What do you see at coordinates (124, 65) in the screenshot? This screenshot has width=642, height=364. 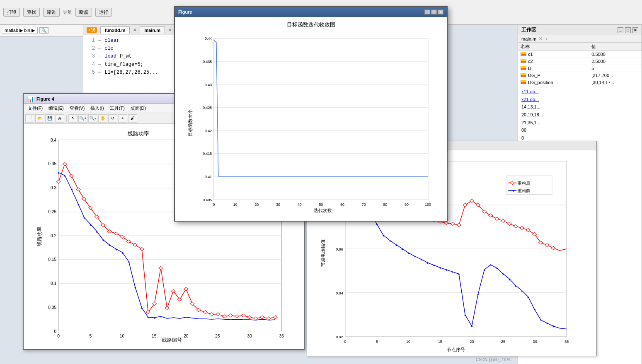 I see `code-timeflage: time_flage=5;` at bounding box center [124, 65].